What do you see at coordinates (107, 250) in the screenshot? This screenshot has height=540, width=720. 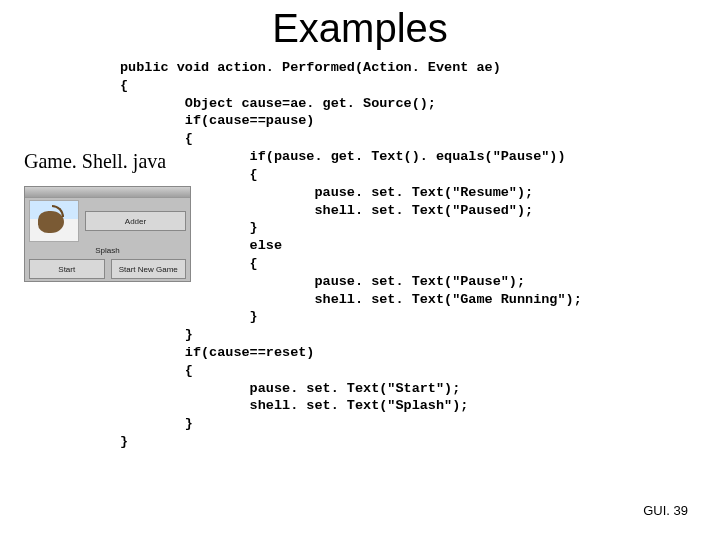 I see `splash-label: Splash` at bounding box center [107, 250].